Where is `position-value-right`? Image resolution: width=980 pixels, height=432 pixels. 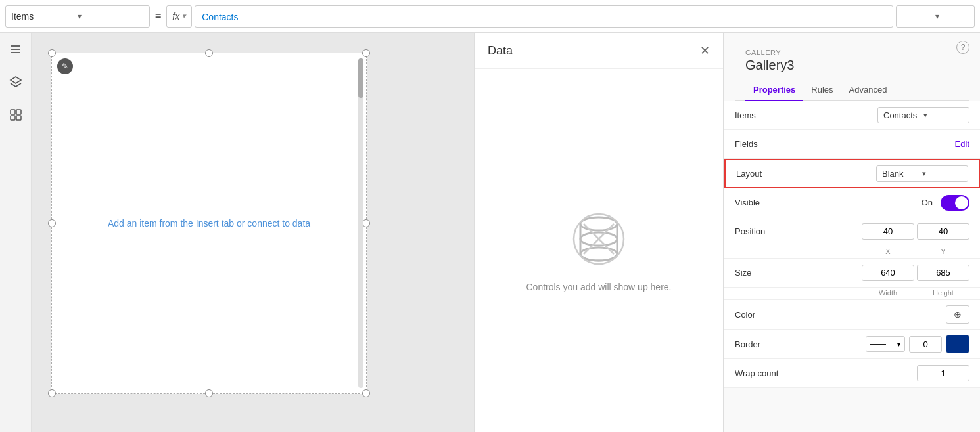 position-value-right is located at coordinates (885, 231).